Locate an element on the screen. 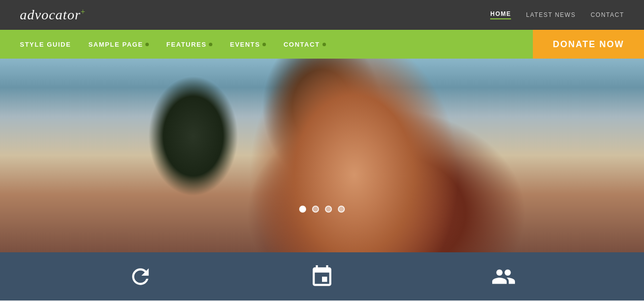 Image resolution: width=644 pixels, height=301 pixels. logo-superscript: + is located at coordinates (83, 12).